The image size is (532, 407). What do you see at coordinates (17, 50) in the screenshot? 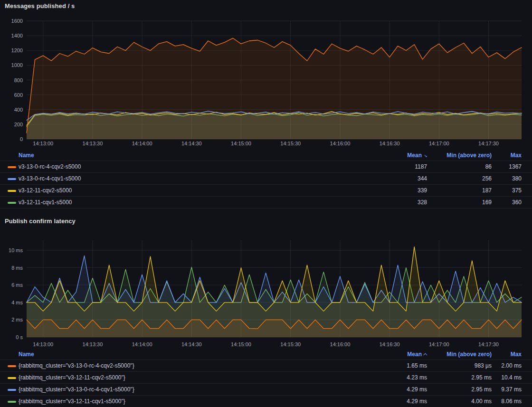
I see `y-axis-tick-label: 1200` at bounding box center [17, 50].